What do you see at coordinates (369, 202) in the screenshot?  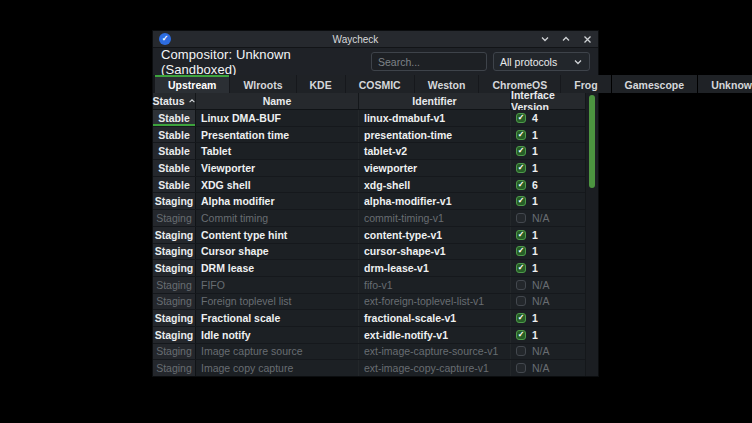 I see `table-row: Staging Alpha modifier alpha-modifier-v1…` at bounding box center [369, 202].